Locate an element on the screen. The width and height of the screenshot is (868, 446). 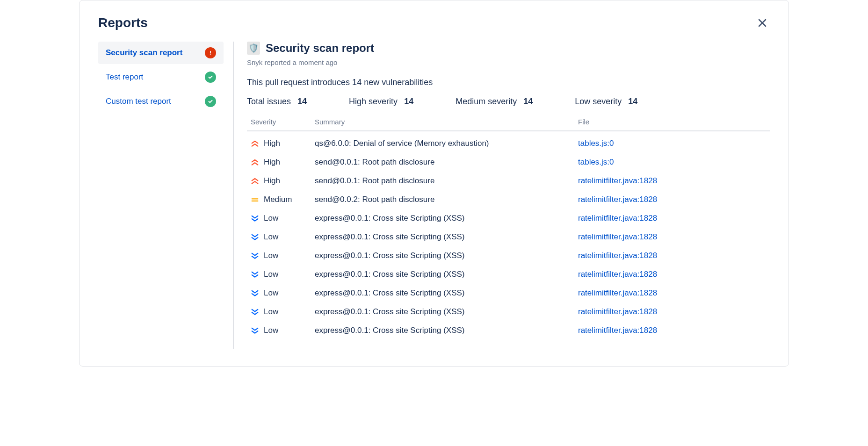
stat: Total issues14 is located at coordinates (277, 102).